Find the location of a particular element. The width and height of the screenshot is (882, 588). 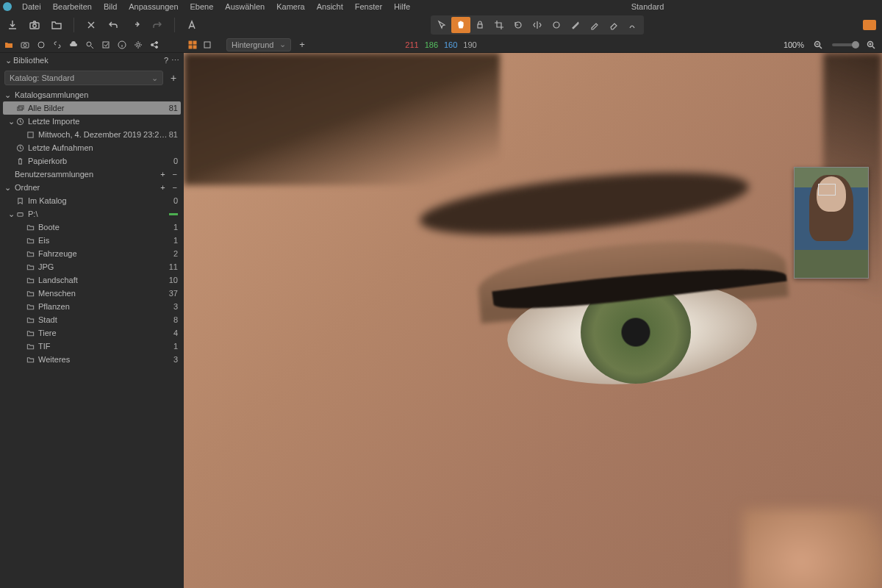

menu-datei: Datei is located at coordinates (32, 7).